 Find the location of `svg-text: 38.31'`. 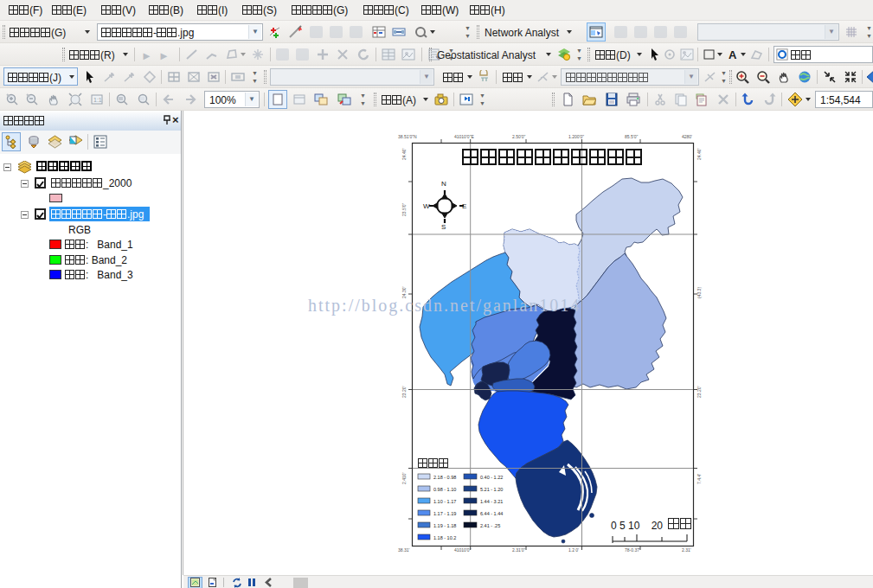

svg-text: 38.31' is located at coordinates (404, 550).